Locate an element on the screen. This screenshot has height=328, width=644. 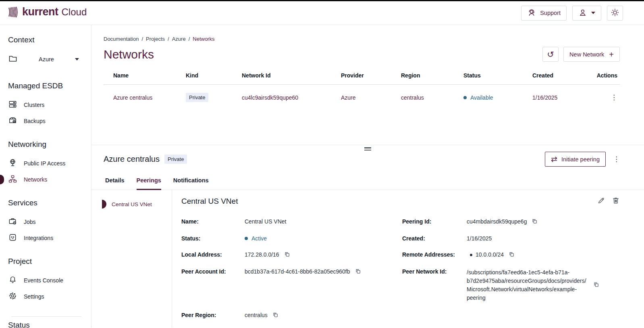
tab-peerings: Peerings is located at coordinates (149, 184).